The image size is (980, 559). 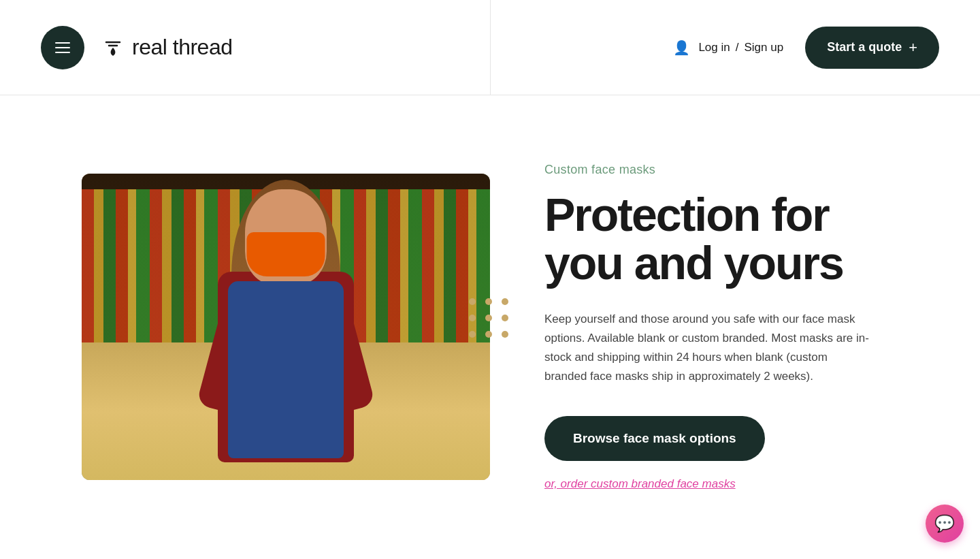 I want to click on logo-icon, so click(x=113, y=48).